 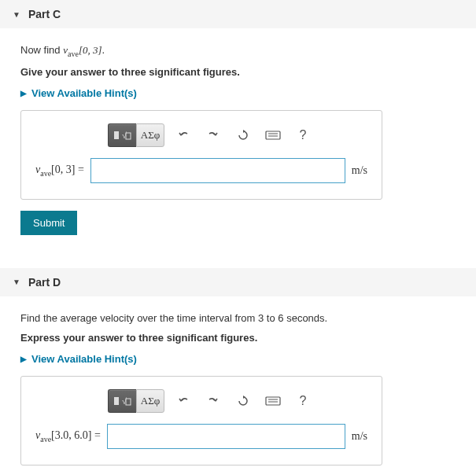 What do you see at coordinates (44, 14) in the screenshot?
I see `part-c-title: Part C` at bounding box center [44, 14].